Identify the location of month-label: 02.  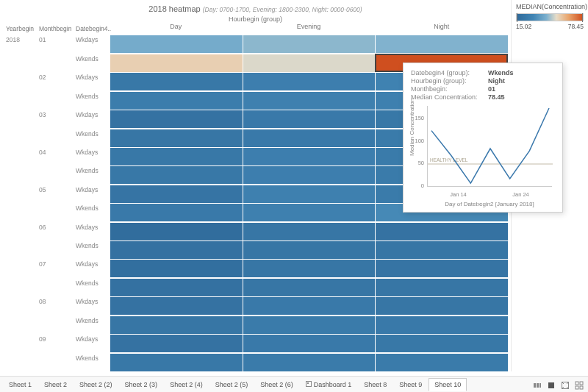
(54, 81).